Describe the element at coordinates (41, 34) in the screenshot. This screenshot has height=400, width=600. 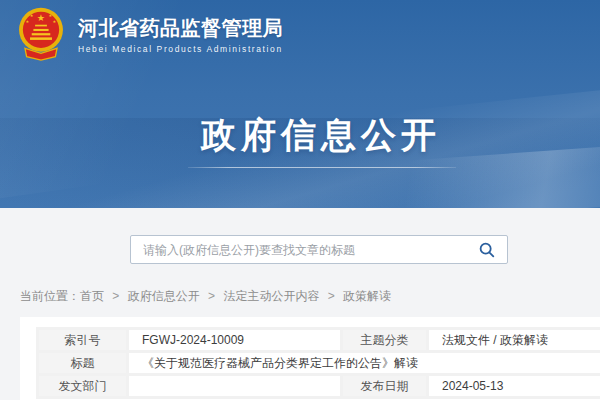
I see `national-emblem-icon: ★ ★ ★ ★ ★` at that location.